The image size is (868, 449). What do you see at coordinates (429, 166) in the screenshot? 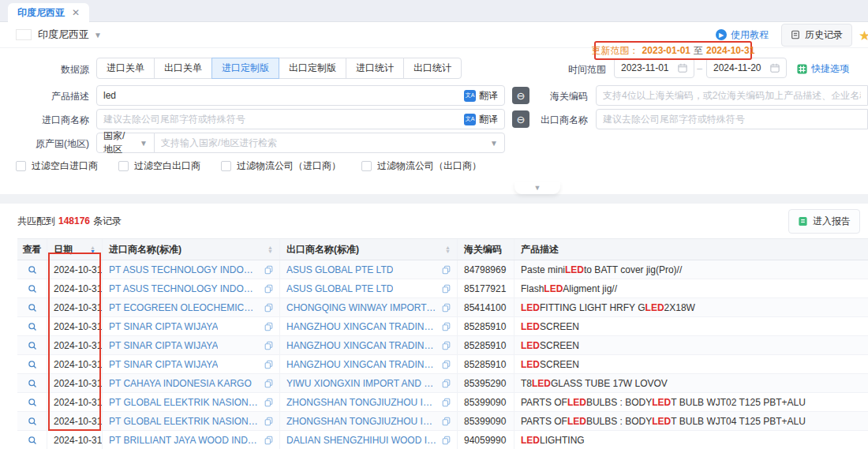
I see `checkbox-label: 过滤物流公司（出口商）` at bounding box center [429, 166].